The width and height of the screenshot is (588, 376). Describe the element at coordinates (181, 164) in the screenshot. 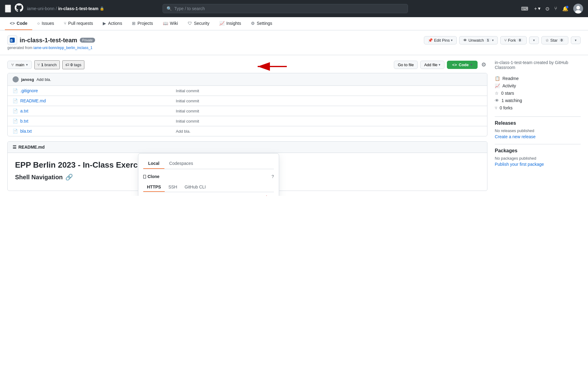

I see `popover-tab-codespaces: Codespaces` at that location.